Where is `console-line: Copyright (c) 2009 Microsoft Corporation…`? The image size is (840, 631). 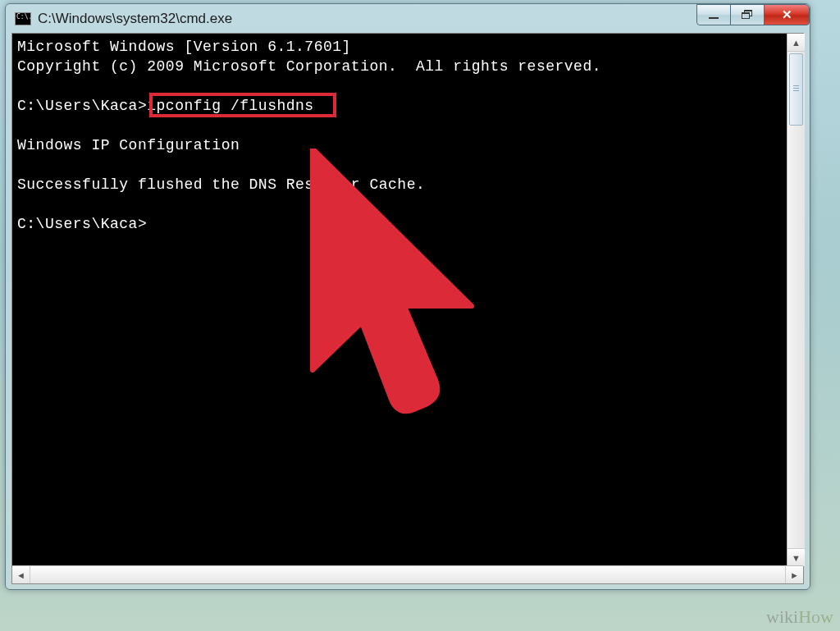
console-line: Copyright (c) 2009 Microsoft Corporation… is located at coordinates (309, 66).